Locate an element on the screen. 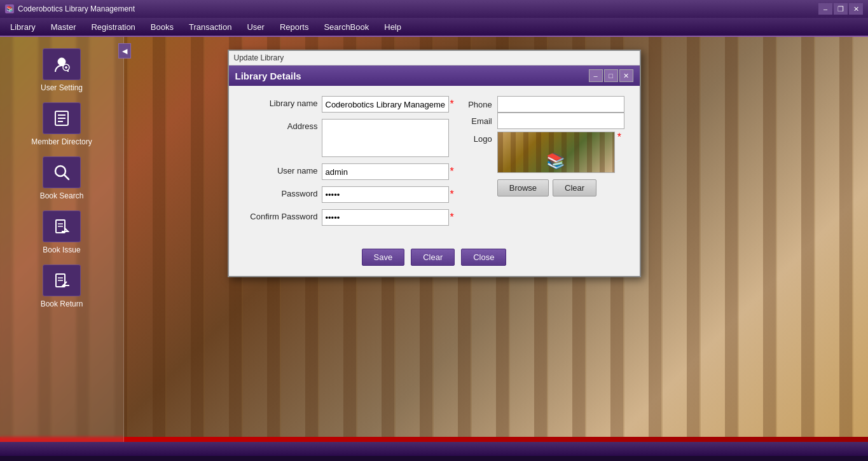 The image size is (868, 461). phone-label: Phone is located at coordinates (476, 104).